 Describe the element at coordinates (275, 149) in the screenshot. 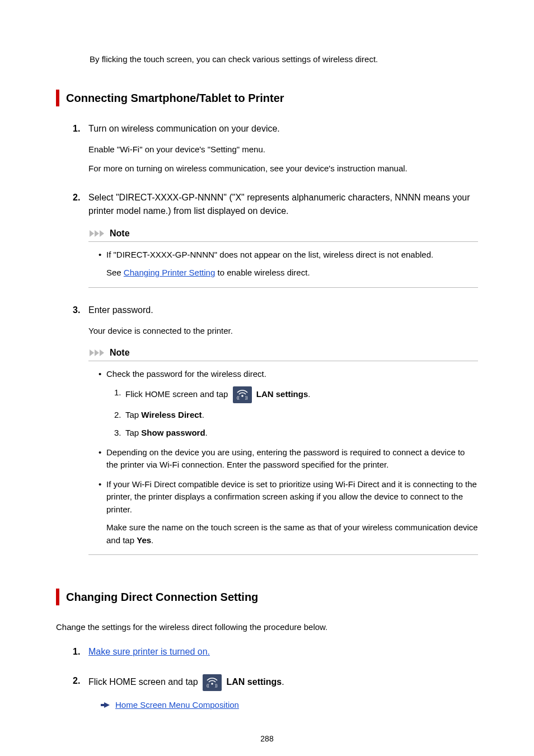

I see `step-1: Turn on wireless communication on your d…` at that location.